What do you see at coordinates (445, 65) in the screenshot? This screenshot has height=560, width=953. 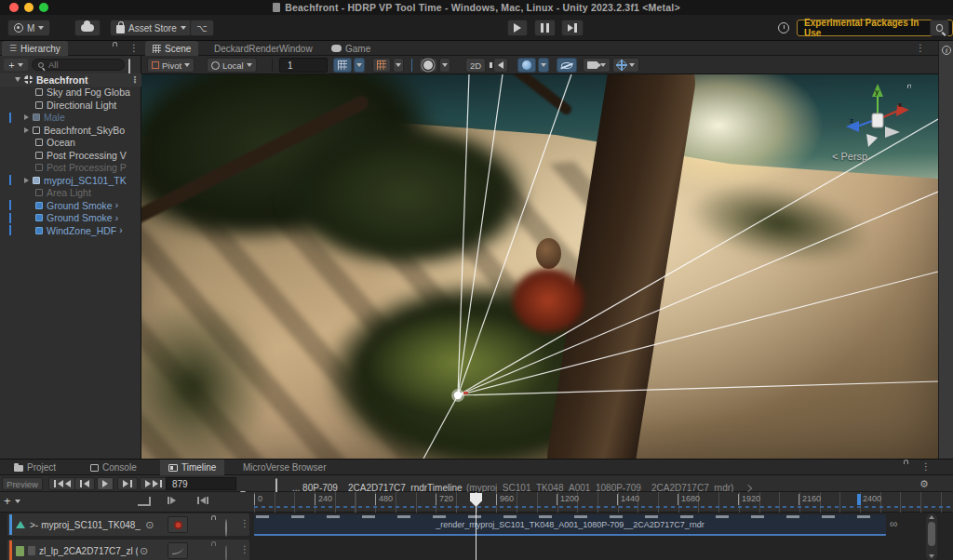 I see `scene-lighting-dropdown` at bounding box center [445, 65].